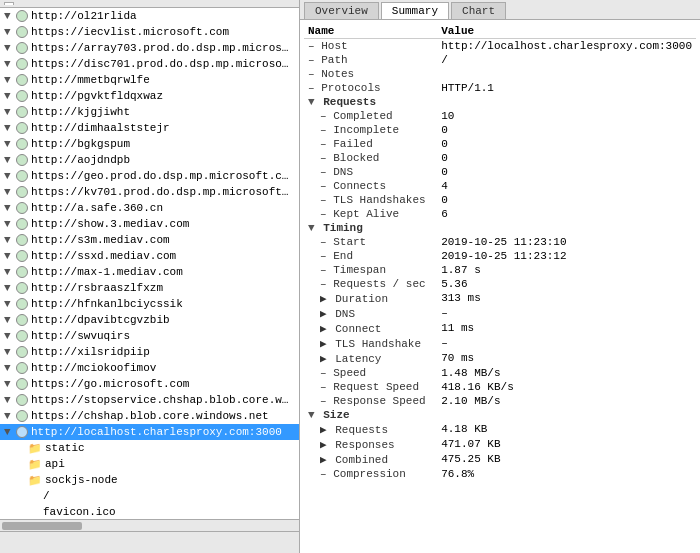 Image resolution: width=700 pixels, height=553 pixels. Describe the element at coordinates (370, 242) in the screenshot. I see `child-field-name: – Start` at that location.